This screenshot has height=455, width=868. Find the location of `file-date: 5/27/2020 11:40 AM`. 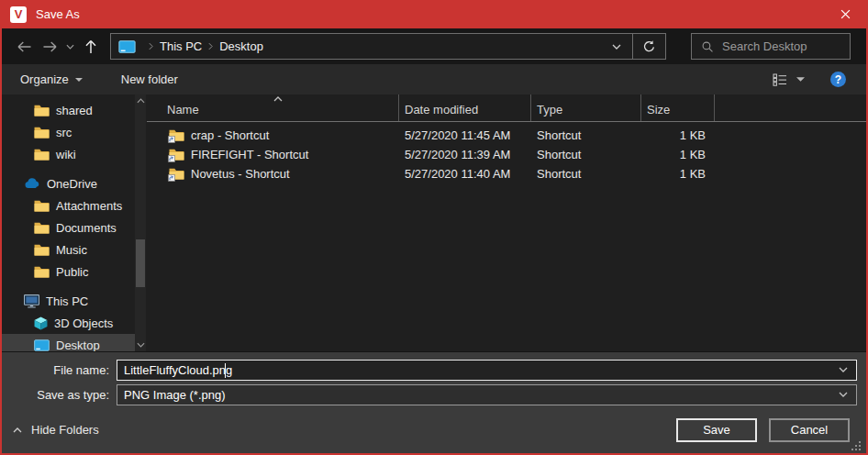

file-date: 5/27/2020 11:40 AM is located at coordinates (465, 174).